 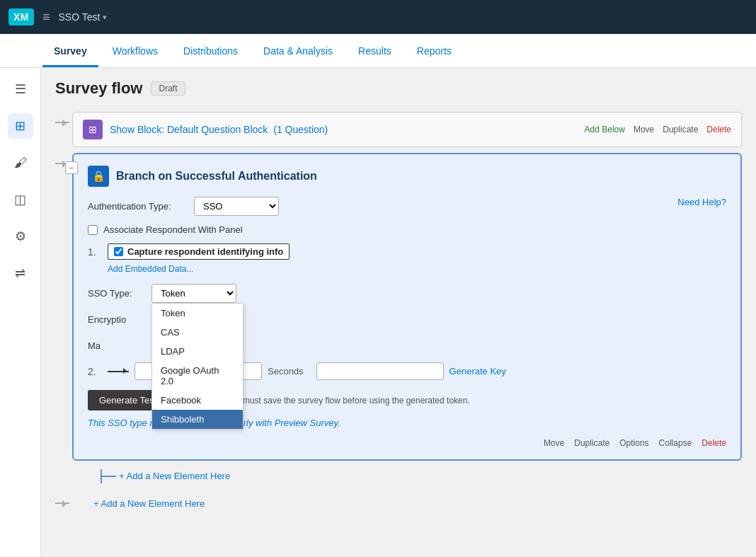 What do you see at coordinates (173, 476) in the screenshot?
I see `add-element-inside-link: + Add a New Element Here` at bounding box center [173, 476].